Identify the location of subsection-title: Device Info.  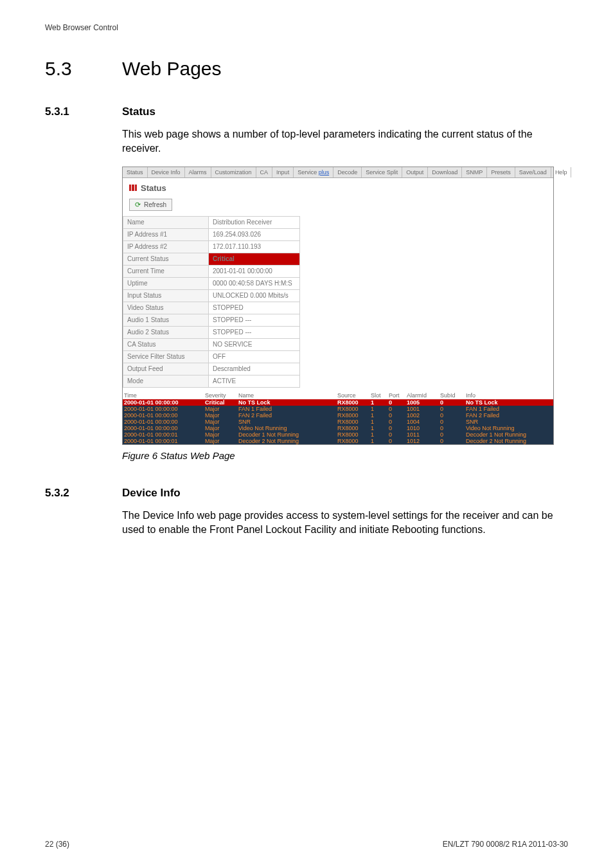
(152, 493).